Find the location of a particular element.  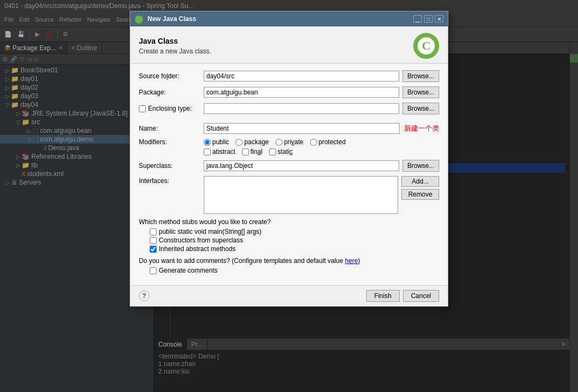

interfaces-add-btn: Add... is located at coordinates (420, 181).